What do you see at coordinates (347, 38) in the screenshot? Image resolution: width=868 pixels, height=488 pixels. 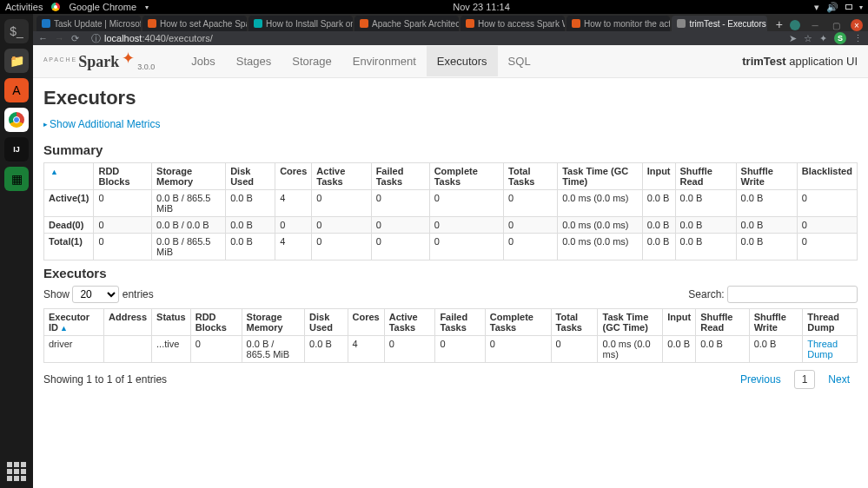 I see `address-bar: ⓘ localhost:4040/executors/` at bounding box center [347, 38].